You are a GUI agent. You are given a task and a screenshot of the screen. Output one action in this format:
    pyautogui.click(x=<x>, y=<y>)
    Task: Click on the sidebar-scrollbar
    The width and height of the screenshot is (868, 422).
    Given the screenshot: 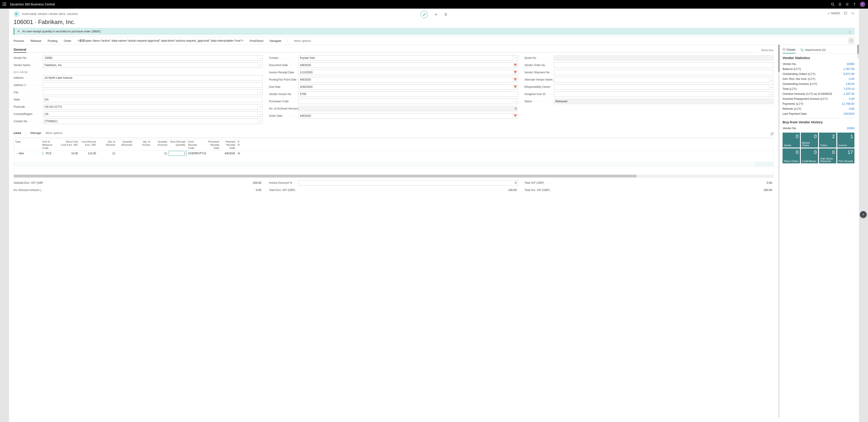 What is the action you would take?
    pyautogui.click(x=858, y=52)
    